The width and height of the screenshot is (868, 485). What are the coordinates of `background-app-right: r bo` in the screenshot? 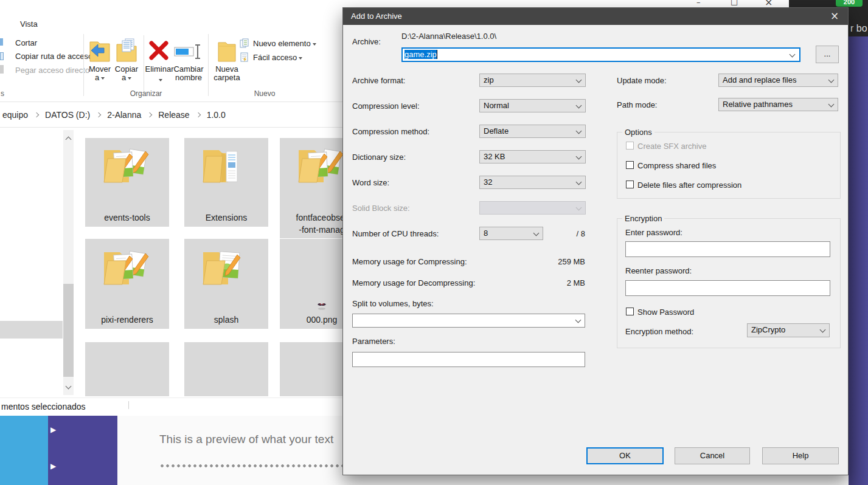 It's located at (858, 22).